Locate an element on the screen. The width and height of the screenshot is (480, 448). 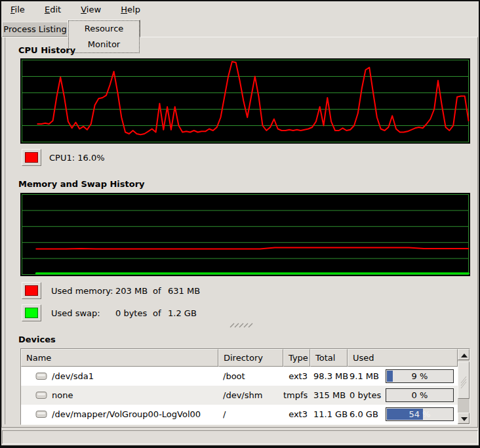
memory-legend-label: Used memory: is located at coordinates (82, 291).